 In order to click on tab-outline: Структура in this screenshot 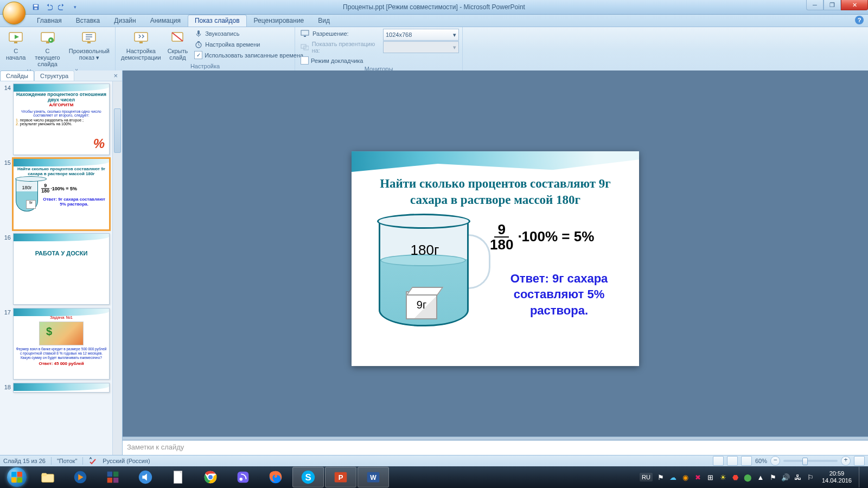, I will do `click(54, 76)`.